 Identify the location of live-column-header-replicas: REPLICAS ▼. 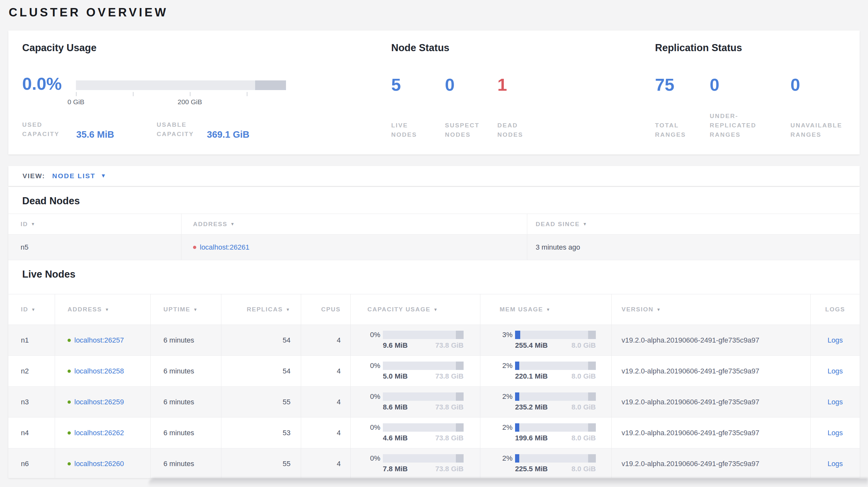
(261, 310).